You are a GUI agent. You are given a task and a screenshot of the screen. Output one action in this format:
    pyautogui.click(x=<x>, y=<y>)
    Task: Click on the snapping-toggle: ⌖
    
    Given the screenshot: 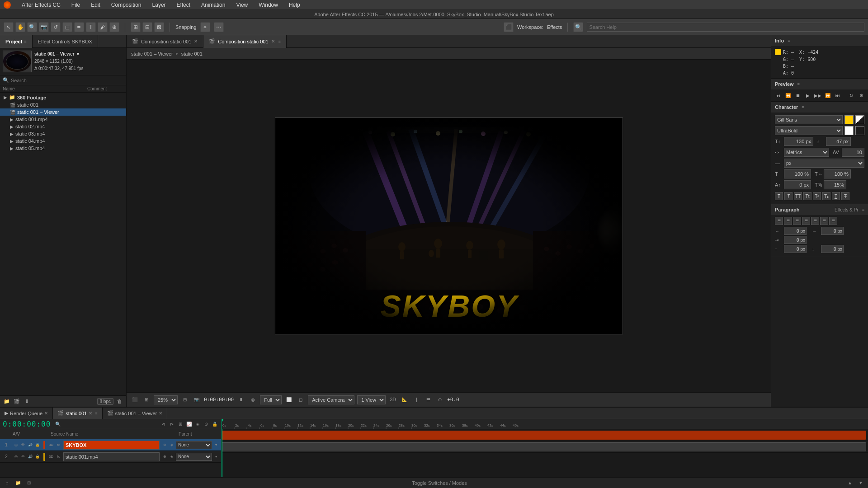 What is the action you would take?
    pyautogui.click(x=205, y=27)
    